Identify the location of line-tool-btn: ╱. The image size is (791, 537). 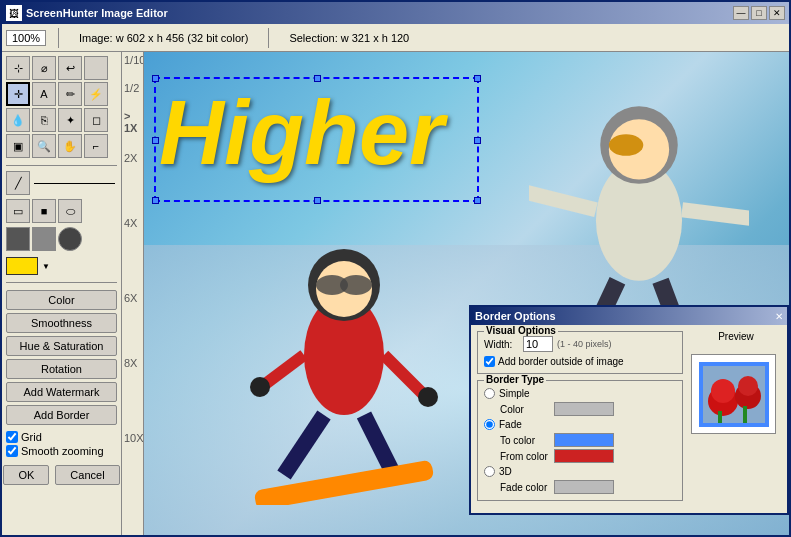
(18, 183).